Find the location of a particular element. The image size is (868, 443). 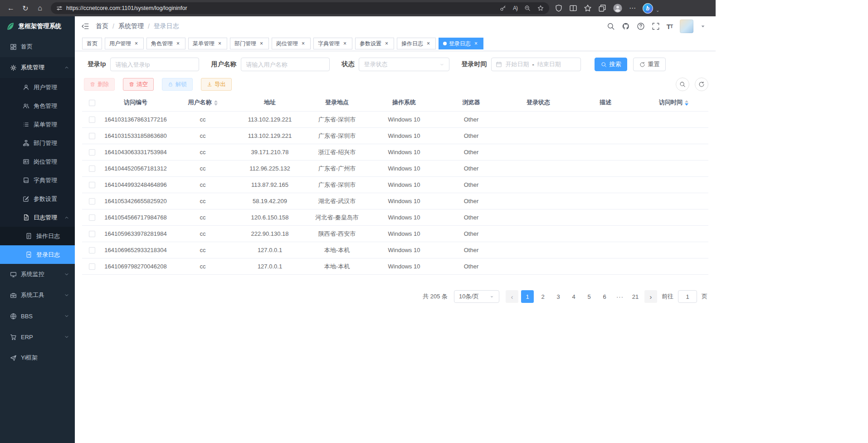

user-avatar is located at coordinates (687, 26).